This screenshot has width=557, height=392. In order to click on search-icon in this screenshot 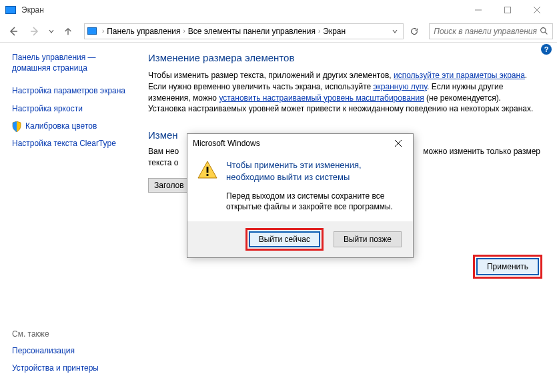, I will do `click(544, 31)`.